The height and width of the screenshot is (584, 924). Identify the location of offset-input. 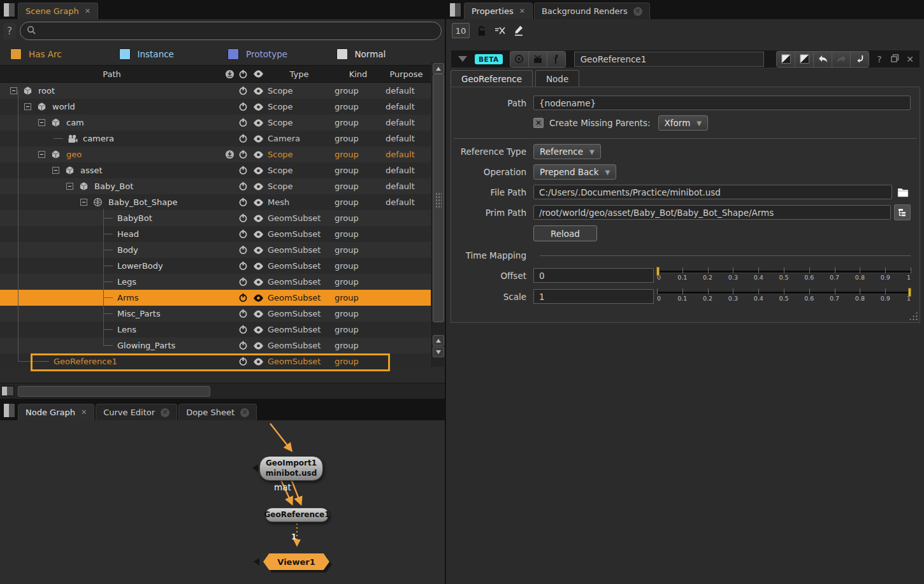
(594, 275).